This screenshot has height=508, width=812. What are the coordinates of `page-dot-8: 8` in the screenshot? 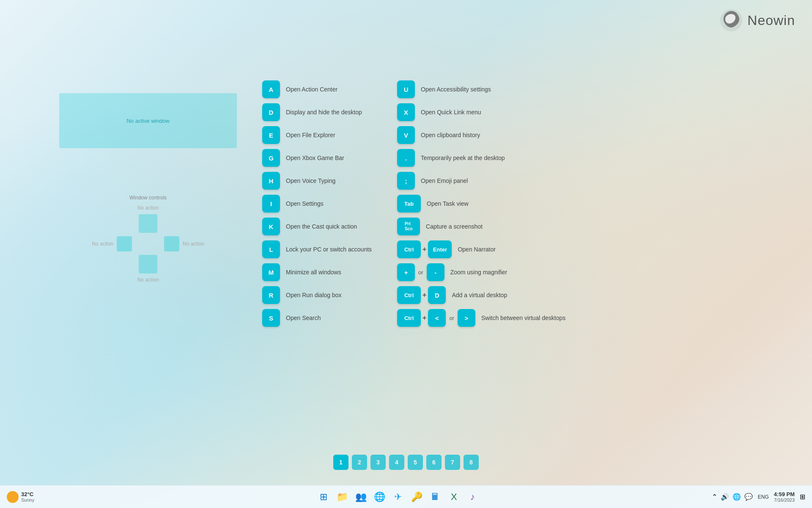 It's located at (471, 462).